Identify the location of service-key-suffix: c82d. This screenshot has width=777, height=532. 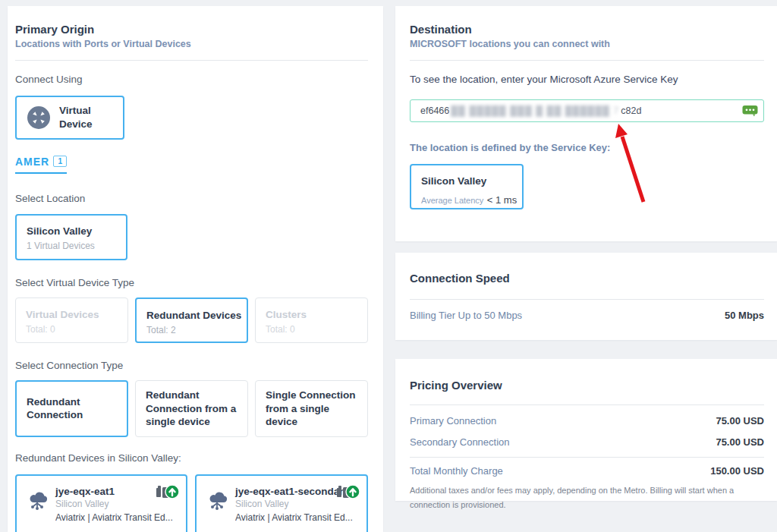
(631, 111).